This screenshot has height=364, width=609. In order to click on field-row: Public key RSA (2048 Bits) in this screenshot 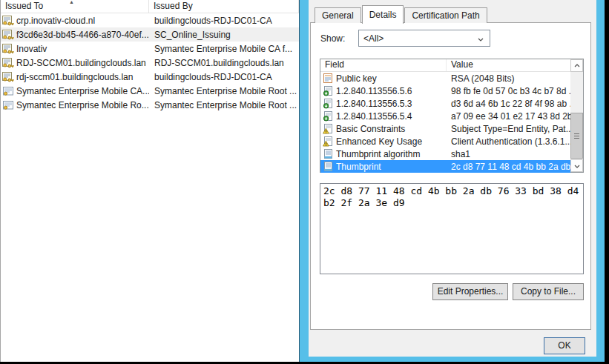, I will do `click(445, 79)`.